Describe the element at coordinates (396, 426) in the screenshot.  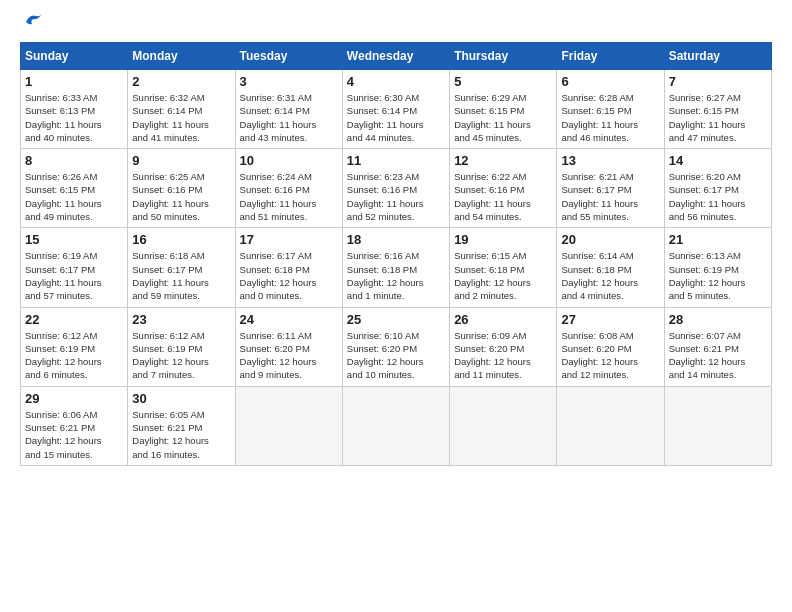
I see `calendar-week-5: 29Sunrise: 6:06 AMSunset: 6:21 PMDayligh…` at that location.